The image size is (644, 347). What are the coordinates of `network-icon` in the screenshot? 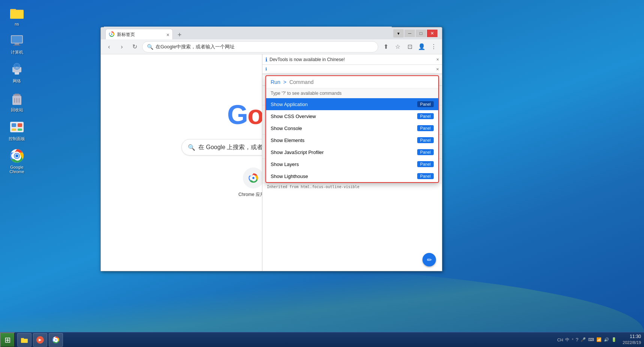 It's located at (17, 69).